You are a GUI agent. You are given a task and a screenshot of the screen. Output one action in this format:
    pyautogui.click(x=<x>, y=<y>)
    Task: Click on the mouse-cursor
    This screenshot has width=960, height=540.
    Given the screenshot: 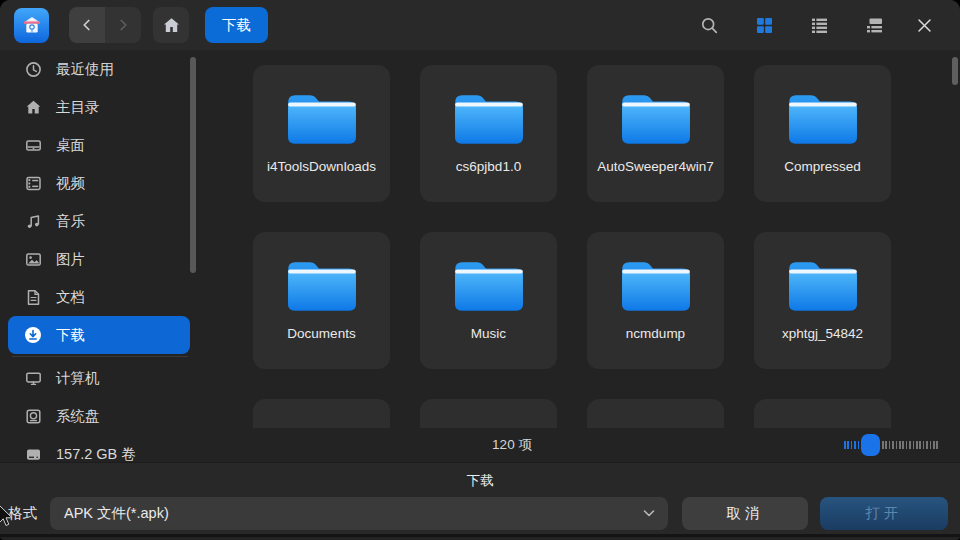 What is the action you would take?
    pyautogui.click(x=6, y=516)
    